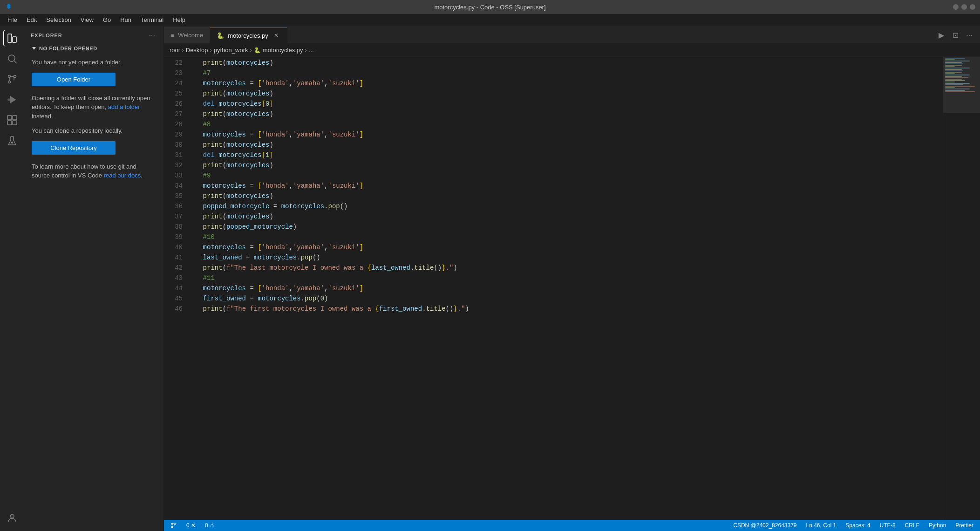 The height and width of the screenshot is (531, 980). What do you see at coordinates (74, 148) in the screenshot?
I see `clone-repository-button: Clone Repository` at bounding box center [74, 148].